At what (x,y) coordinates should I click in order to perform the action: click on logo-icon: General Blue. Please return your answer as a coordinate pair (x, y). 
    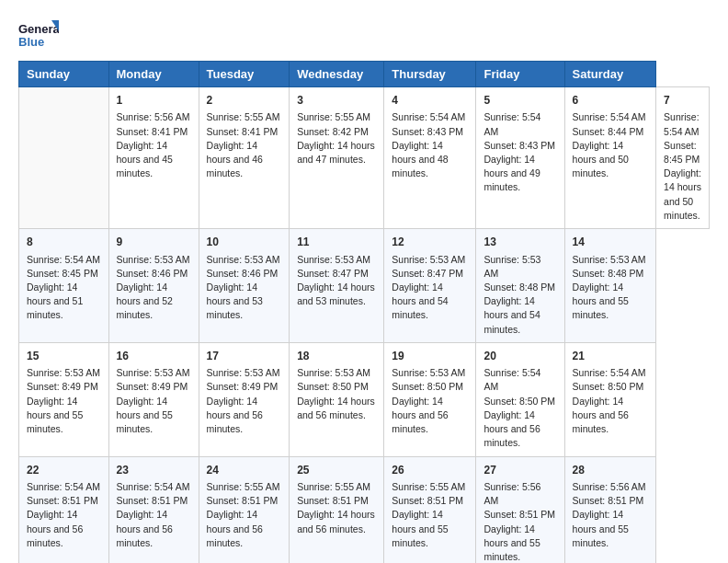
    Looking at the image, I should click on (39, 35).